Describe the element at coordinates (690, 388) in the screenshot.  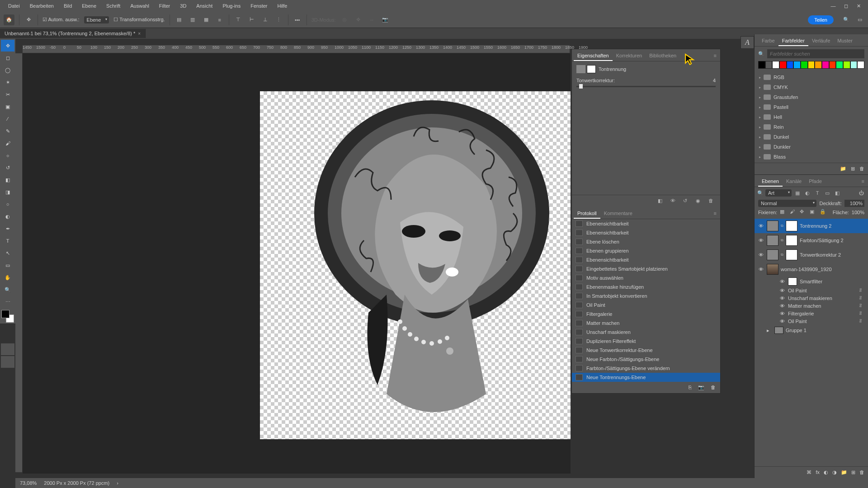
I see `create-document-from-state-icon: ⎘` at that location.